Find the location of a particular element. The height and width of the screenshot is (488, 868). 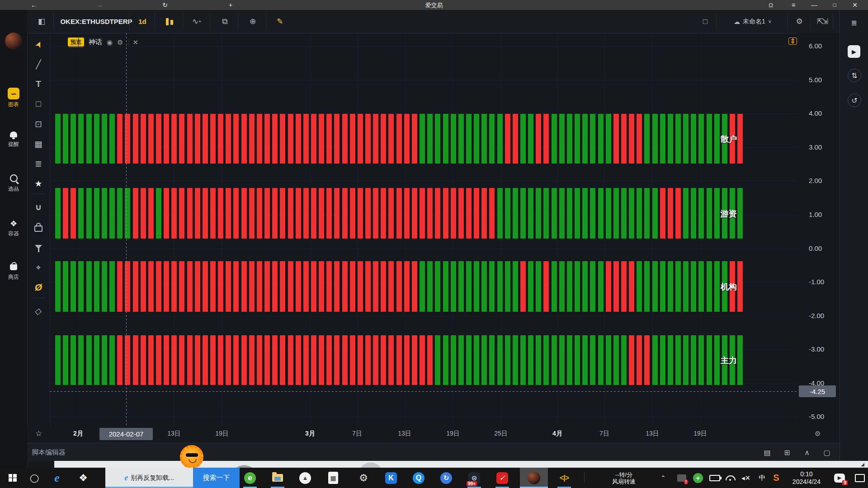

favorites-star-outline-icon: ☆ is located at coordinates (39, 434).